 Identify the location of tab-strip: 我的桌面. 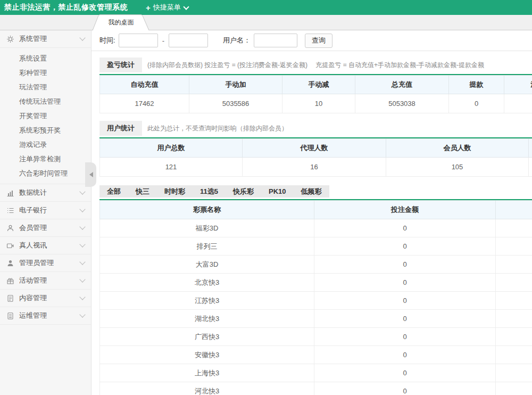
(266, 22).